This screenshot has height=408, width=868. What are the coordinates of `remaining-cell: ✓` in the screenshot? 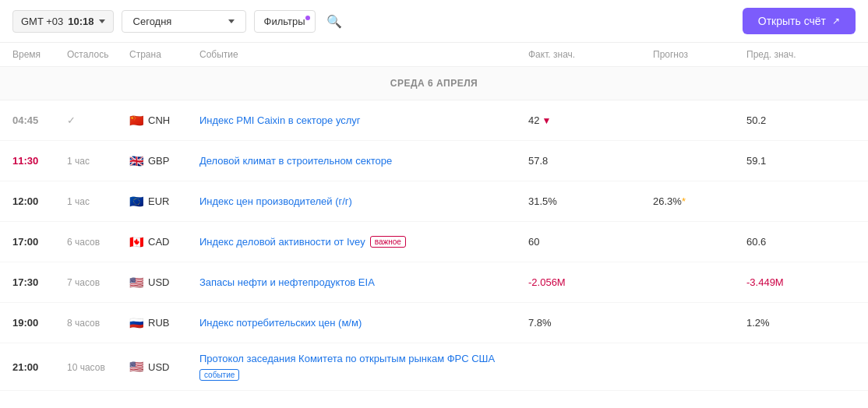 It's located at (98, 120).